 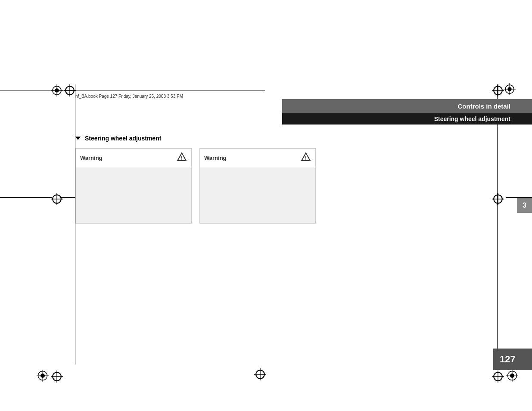 I want to click on warning-box-2-label: Warning, so click(x=215, y=158).